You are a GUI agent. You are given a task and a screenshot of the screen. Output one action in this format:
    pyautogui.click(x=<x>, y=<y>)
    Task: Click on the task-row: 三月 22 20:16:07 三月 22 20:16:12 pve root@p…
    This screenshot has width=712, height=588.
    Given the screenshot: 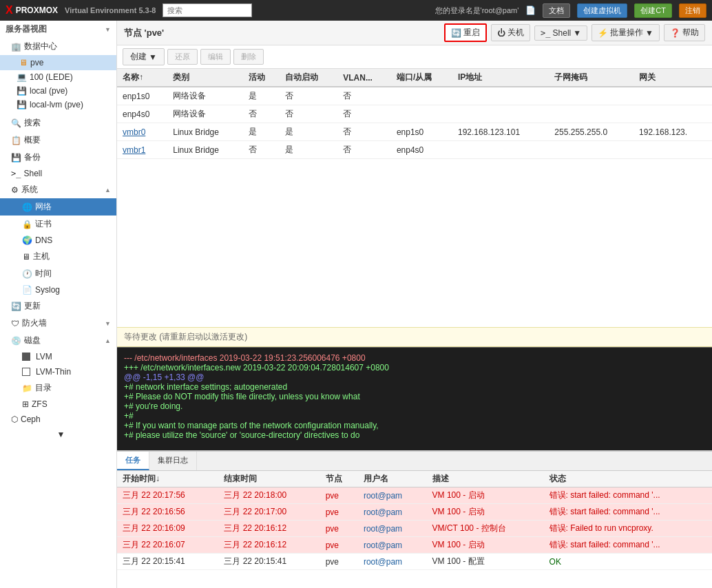 What is the action you would take?
    pyautogui.click(x=415, y=545)
    